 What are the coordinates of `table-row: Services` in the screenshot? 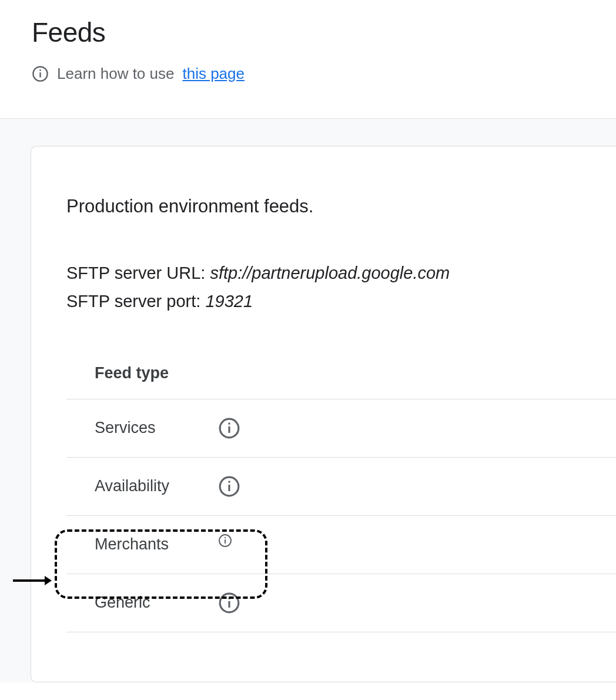 It's located at (341, 428).